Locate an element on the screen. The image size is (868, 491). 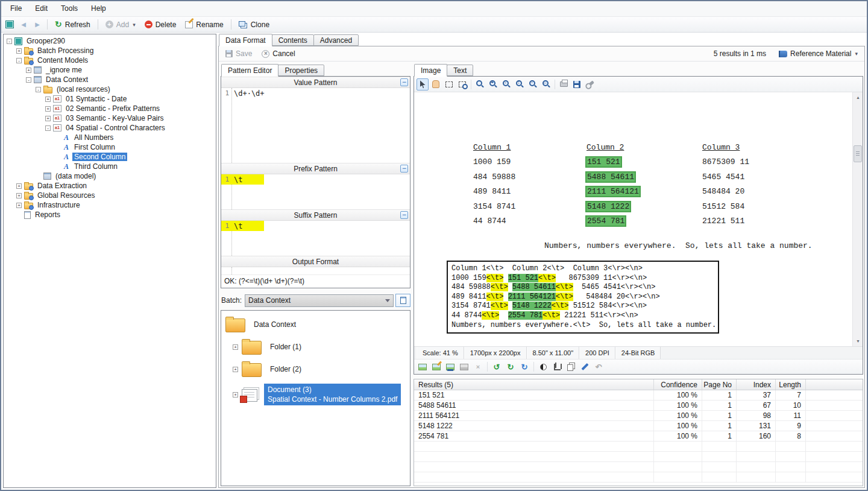
tree-item-content-models: -Content Models is located at coordinates (110, 60).